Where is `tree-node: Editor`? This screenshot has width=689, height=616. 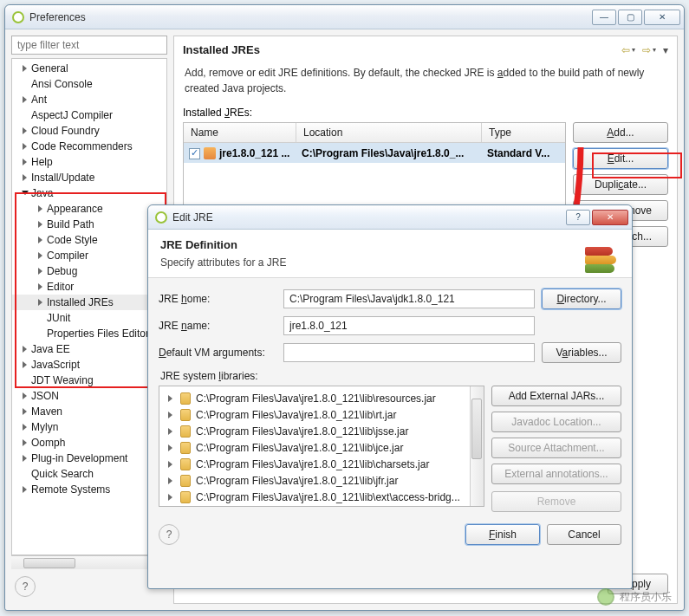
tree-node: Editor is located at coordinates (89, 287).